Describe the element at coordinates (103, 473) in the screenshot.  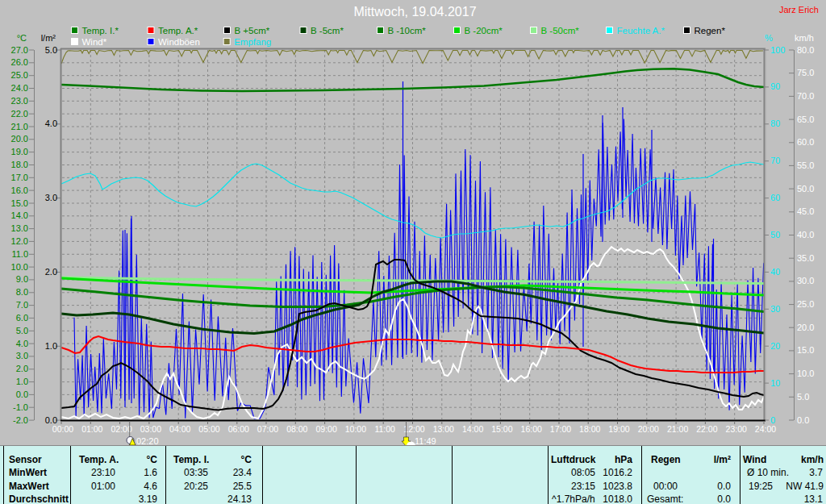
I see `svg-text: 23:10` at that location.